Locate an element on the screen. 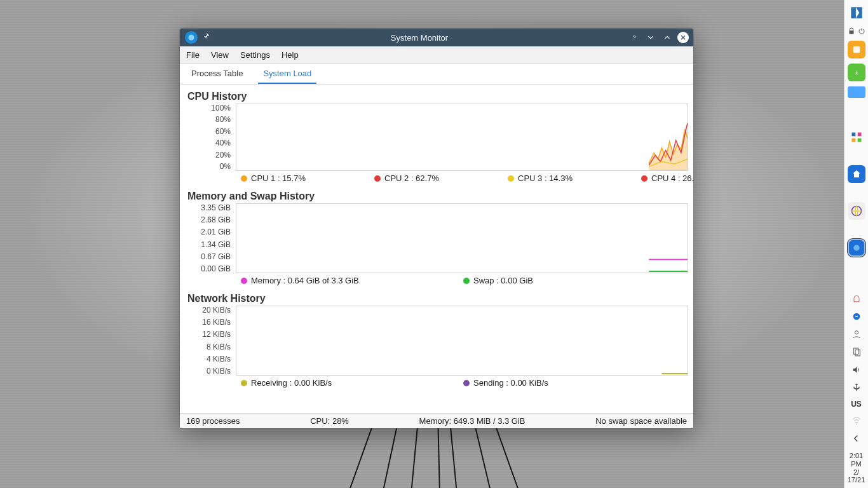  menu-help: Help is located at coordinates (290, 55).